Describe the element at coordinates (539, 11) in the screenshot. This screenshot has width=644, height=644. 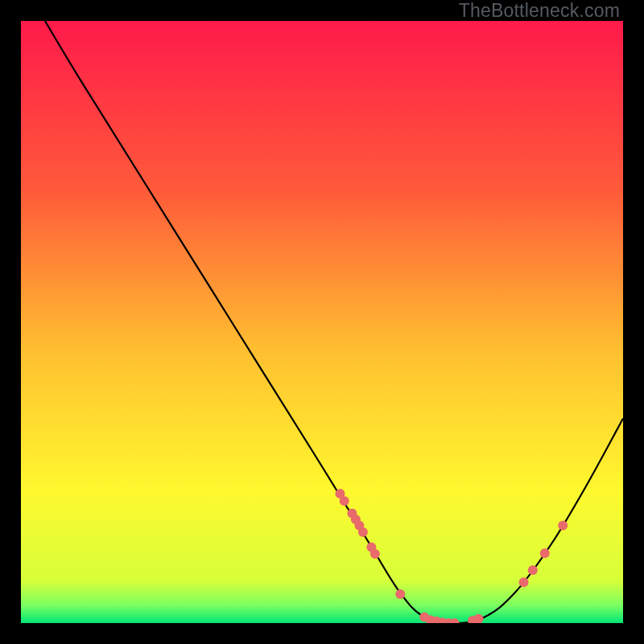
I see `watermark-text: TheBottleneck.com` at that location.